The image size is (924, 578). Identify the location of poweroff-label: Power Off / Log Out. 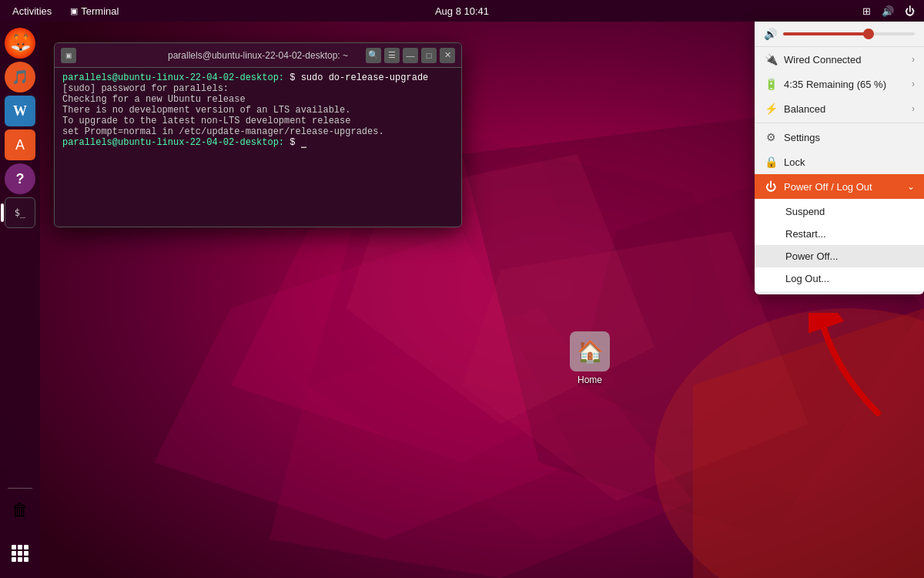
(829, 187).